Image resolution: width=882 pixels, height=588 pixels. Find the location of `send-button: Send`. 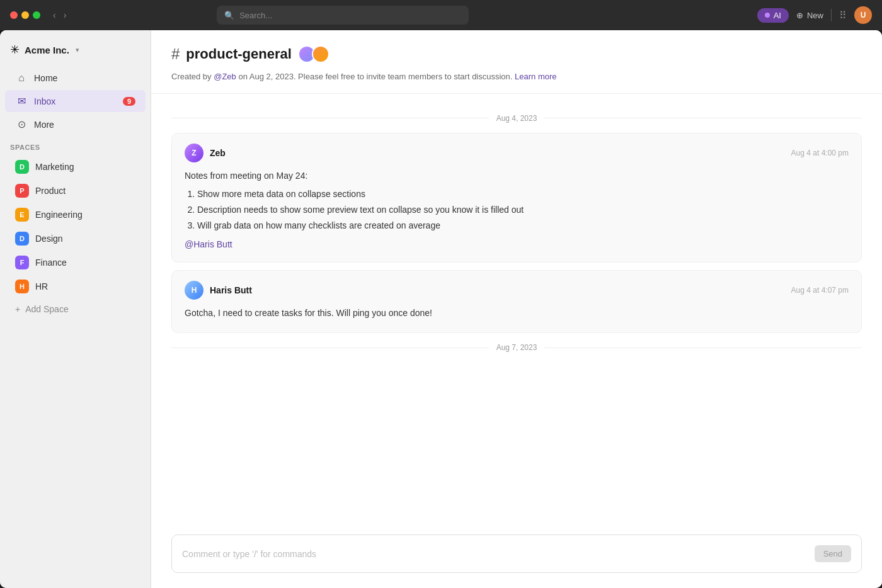

send-button: Send is located at coordinates (833, 554).